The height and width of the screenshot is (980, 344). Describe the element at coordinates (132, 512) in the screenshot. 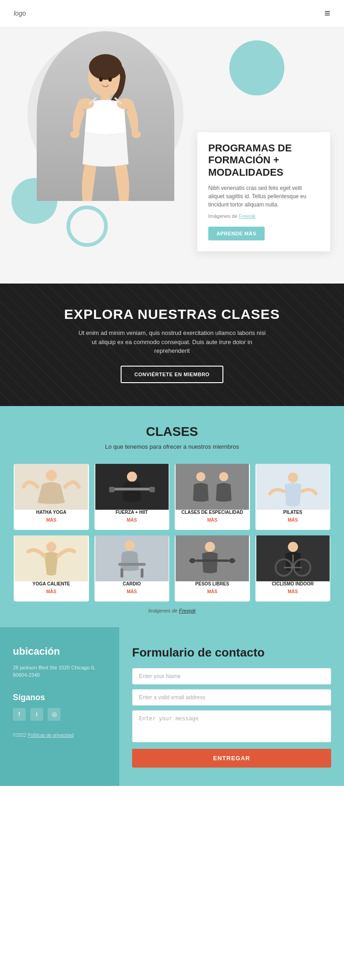

I see `class-card-name-fuerza-hiit: FUERZA + HIIT` at that location.